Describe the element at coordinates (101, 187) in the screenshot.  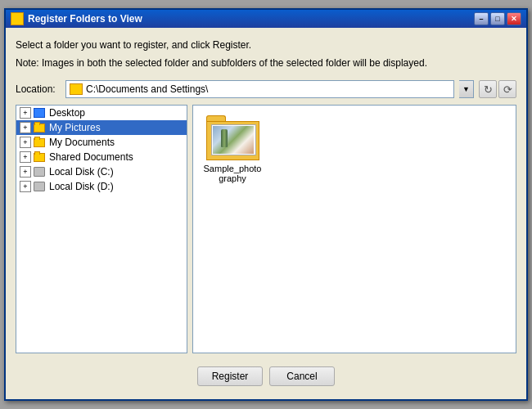
I see `tree-item-local-disk-d: + Local Disk (D:)` at that location.